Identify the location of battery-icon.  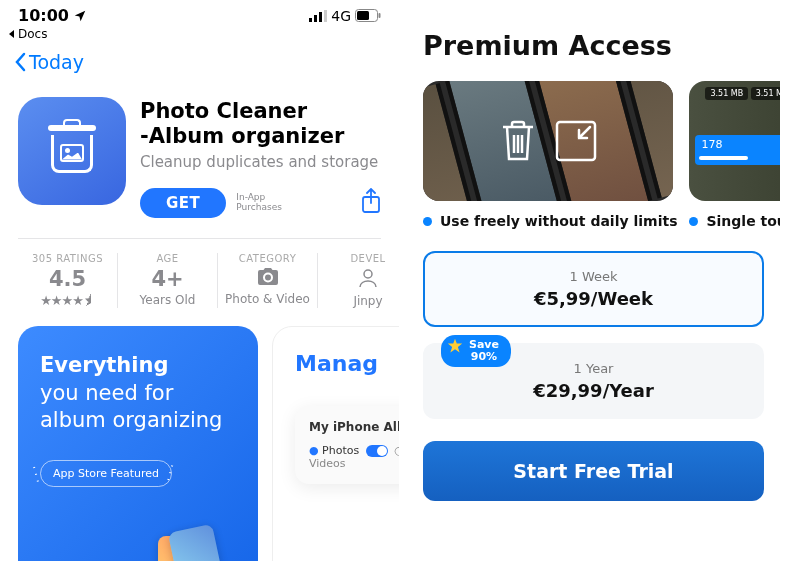
(368, 16).